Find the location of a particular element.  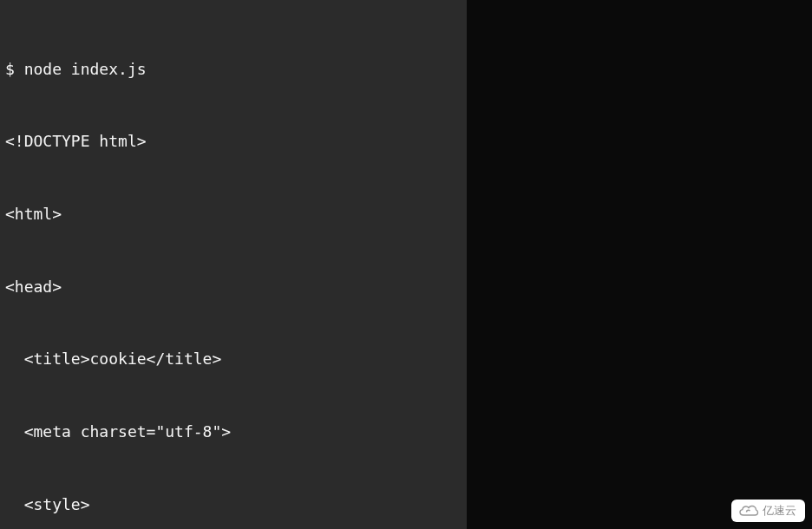

terminal-line: <!DOCTYPE html> is located at coordinates (233, 141).